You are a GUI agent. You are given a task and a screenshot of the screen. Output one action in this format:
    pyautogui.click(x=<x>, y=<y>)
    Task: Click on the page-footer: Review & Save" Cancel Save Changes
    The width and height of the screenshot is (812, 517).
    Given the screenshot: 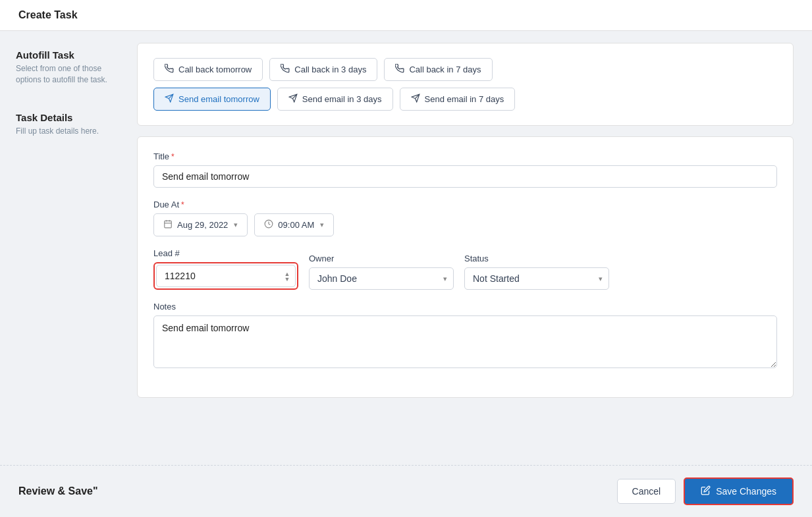 What is the action you would take?
    pyautogui.click(x=406, y=491)
    